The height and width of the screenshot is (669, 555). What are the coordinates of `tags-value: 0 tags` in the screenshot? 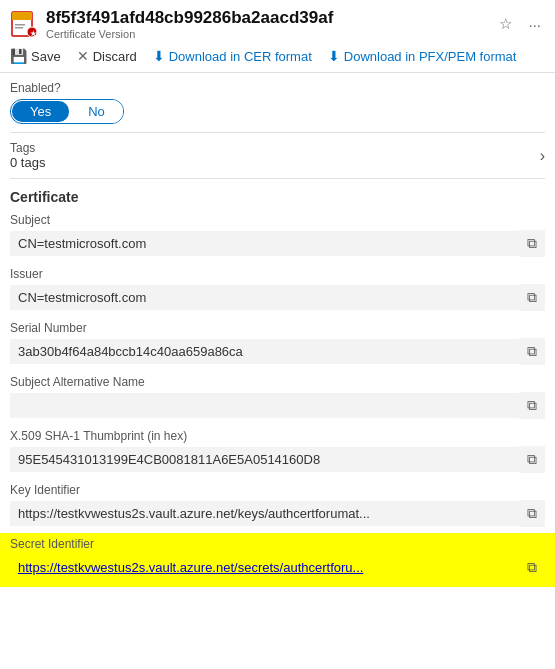 It's located at (28, 162).